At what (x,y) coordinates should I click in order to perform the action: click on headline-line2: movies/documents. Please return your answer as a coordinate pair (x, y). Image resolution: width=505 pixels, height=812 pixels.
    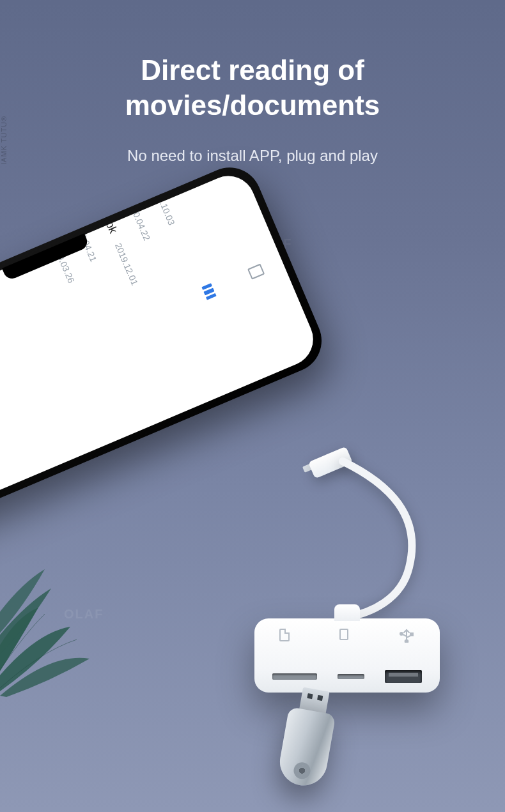
    Looking at the image, I should click on (253, 105).